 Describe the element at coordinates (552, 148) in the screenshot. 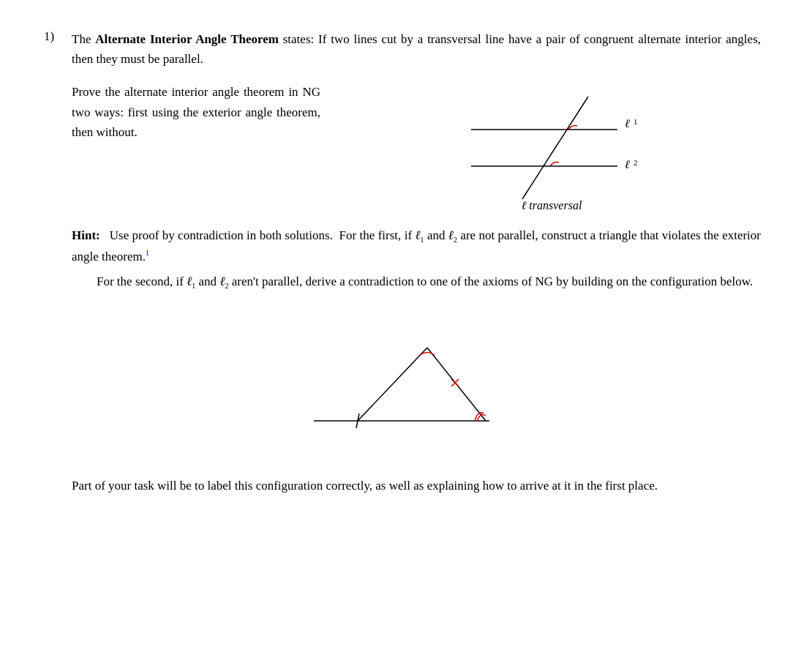

I see `transversal-svg: ℓ 1 ℓ 2` at that location.